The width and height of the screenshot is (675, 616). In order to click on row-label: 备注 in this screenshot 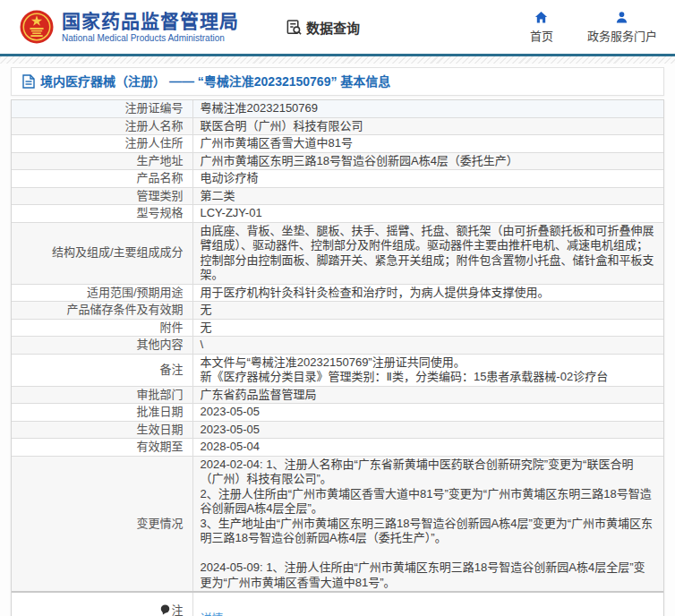, I will do `click(102, 370)`.